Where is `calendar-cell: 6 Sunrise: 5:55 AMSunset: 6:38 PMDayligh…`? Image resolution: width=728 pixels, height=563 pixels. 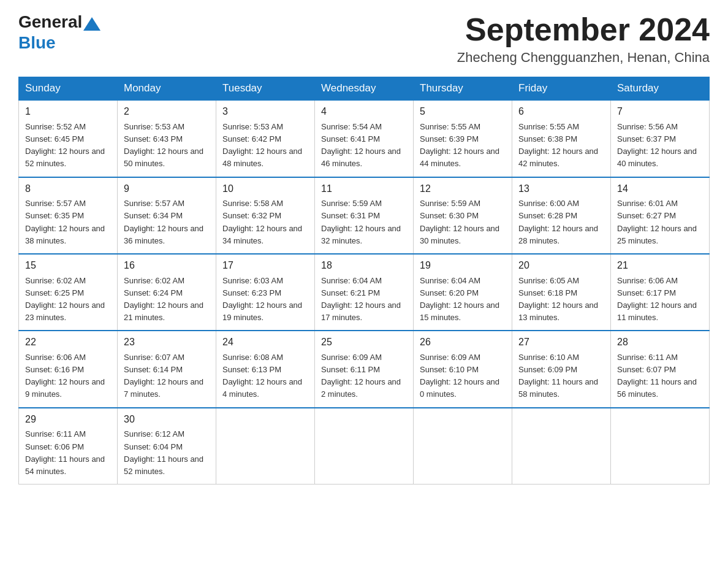 calendar-cell: 6 Sunrise: 5:55 AMSunset: 6:38 PMDayligh… is located at coordinates (561, 139).